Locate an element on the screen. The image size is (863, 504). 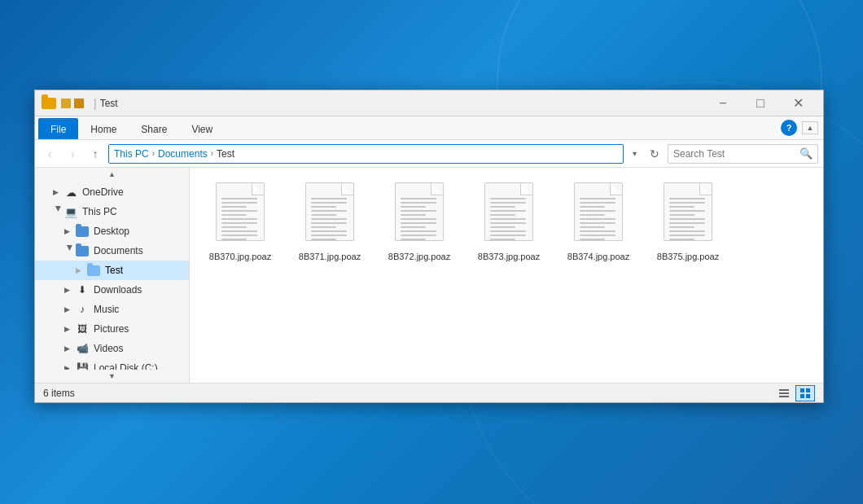
tab-share: Share is located at coordinates (154, 129).